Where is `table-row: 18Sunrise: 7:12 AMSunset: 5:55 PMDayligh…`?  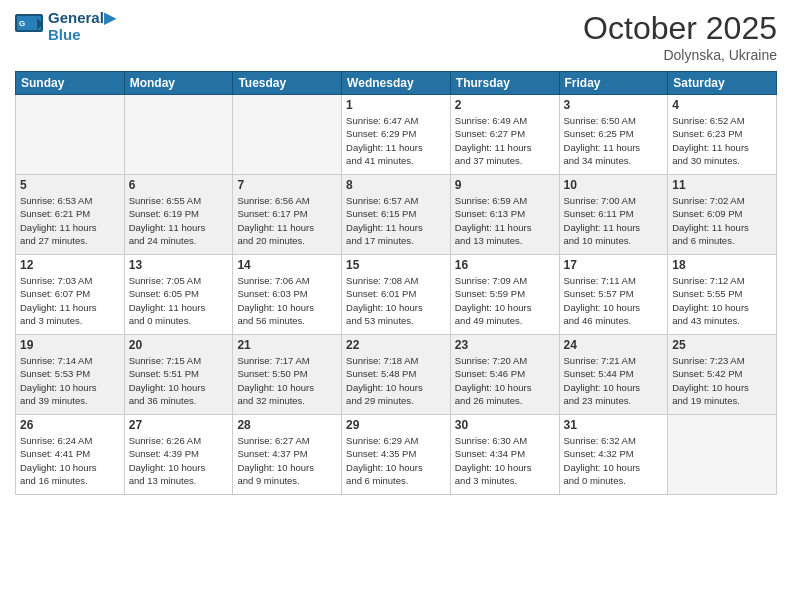 table-row: 18Sunrise: 7:12 AMSunset: 5:55 PMDayligh… is located at coordinates (722, 295).